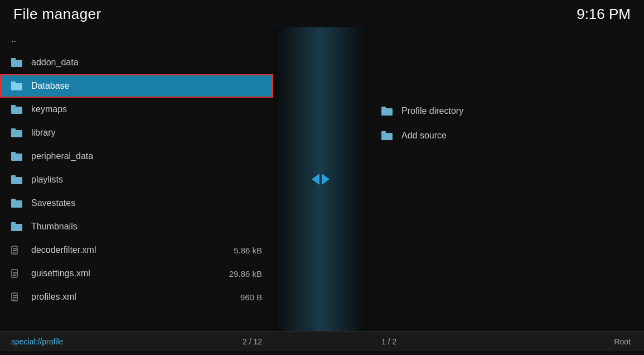 The height and width of the screenshot is (355, 644). I want to click on item-name: guisettings.xml, so click(124, 274).